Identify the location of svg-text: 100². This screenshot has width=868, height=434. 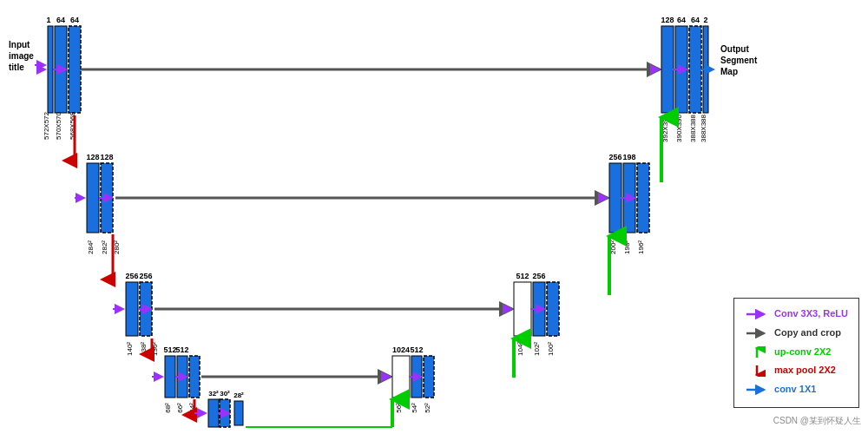
(550, 349).